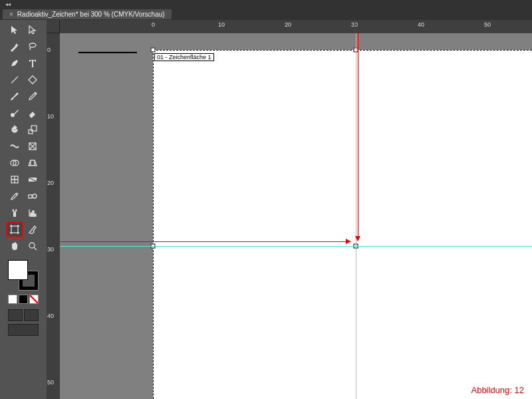 The height and width of the screenshot is (399, 532). What do you see at coordinates (15, 315) in the screenshot?
I see `normal-screen-icon` at bounding box center [15, 315].